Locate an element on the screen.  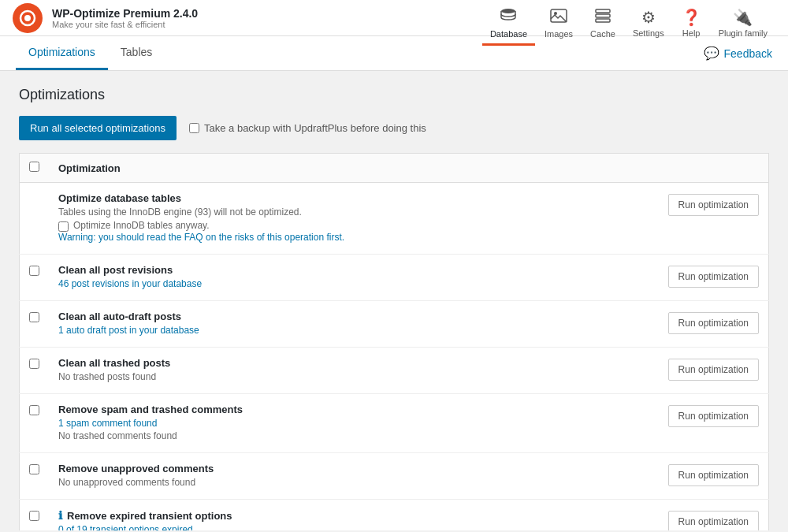
logo-area: WP-Optimize Premium 2.4.0 Make your site… is located at coordinates (106, 18).